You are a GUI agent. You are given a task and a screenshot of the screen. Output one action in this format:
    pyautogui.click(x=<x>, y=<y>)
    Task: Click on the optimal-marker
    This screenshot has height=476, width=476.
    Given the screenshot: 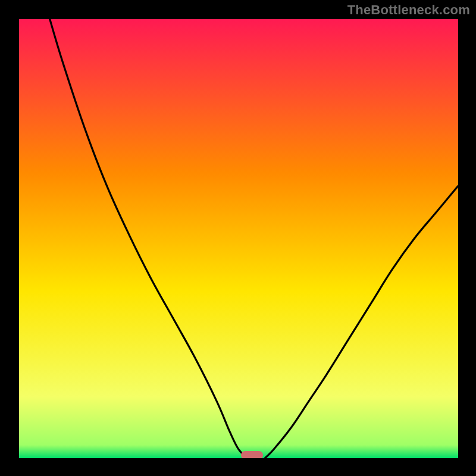 What is the action you would take?
    pyautogui.click(x=252, y=455)
    